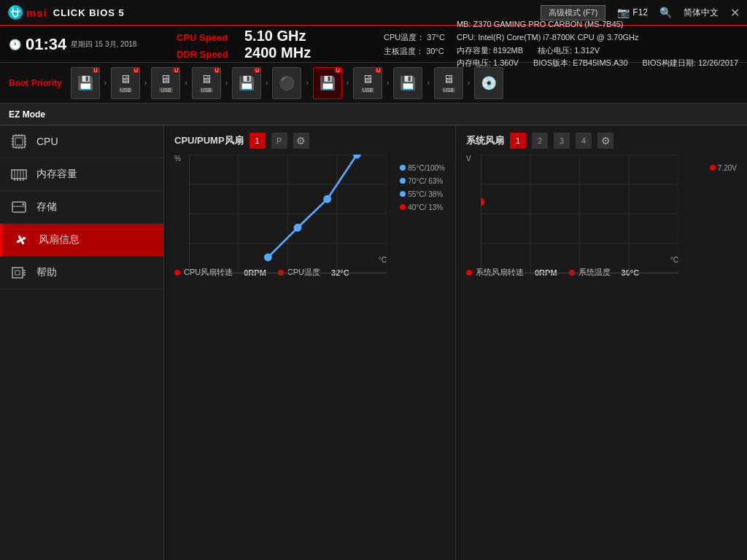  I want to click on cpu-speed-row: CPU Speed 5.10 GHz, so click(274, 36).